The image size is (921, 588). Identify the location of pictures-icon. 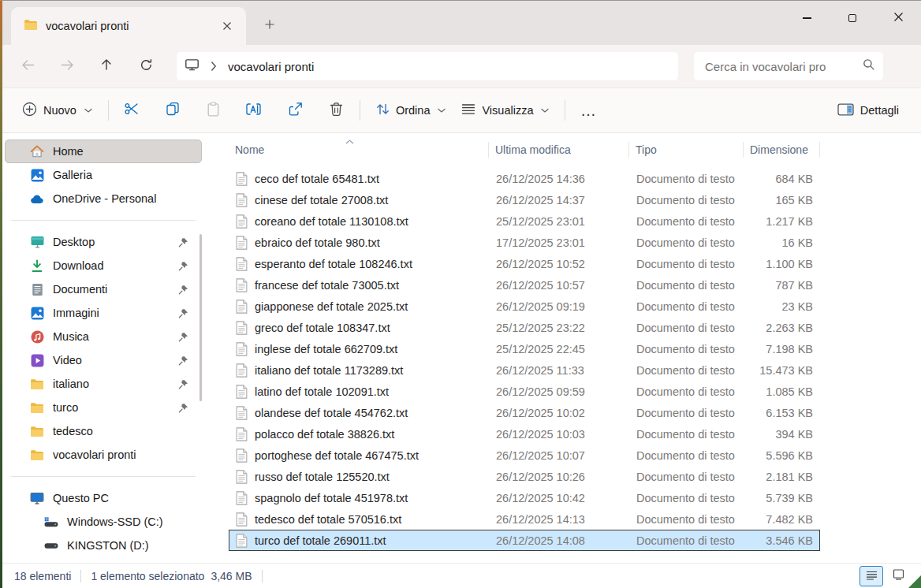
(37, 314).